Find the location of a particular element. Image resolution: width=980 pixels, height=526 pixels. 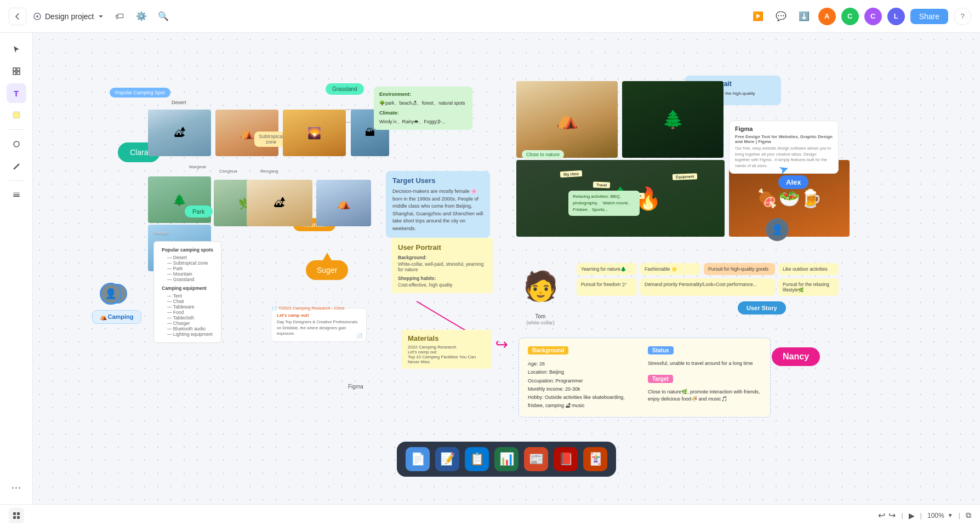

popular-spots-label: Popular camping spots is located at coordinates (187, 250).